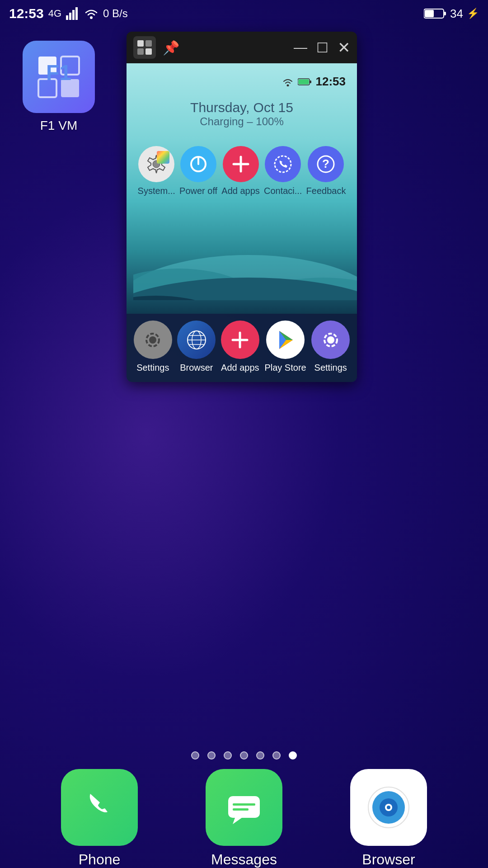 The image size is (488, 868). I want to click on phone-app: Phone, so click(99, 818).